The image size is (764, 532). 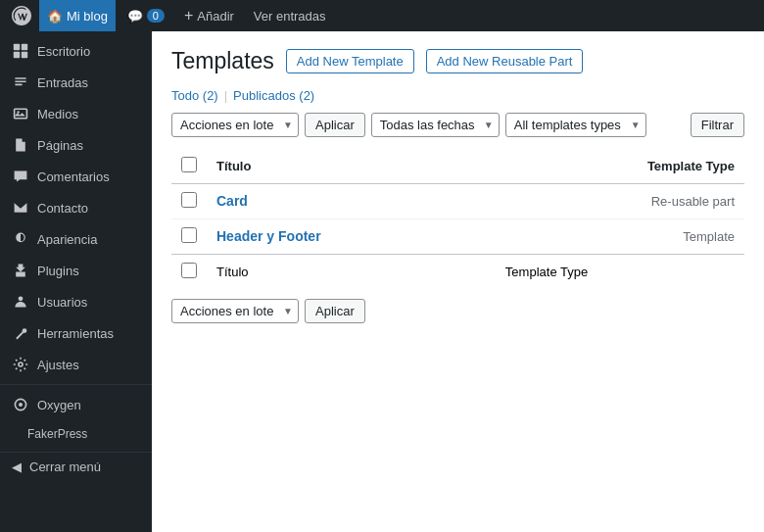 What do you see at coordinates (76, 466) in the screenshot?
I see `close-menu: ◀ Cerrar menú` at bounding box center [76, 466].